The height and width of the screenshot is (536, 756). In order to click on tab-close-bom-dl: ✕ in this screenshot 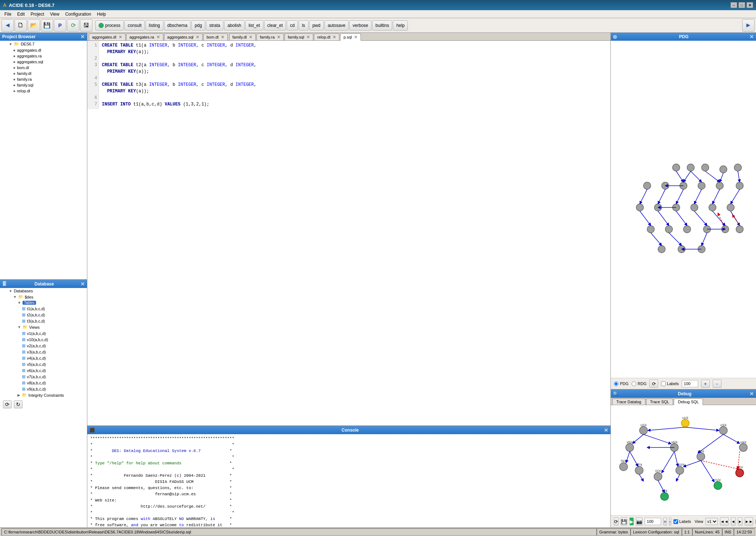, I will do `click(223, 37)`.